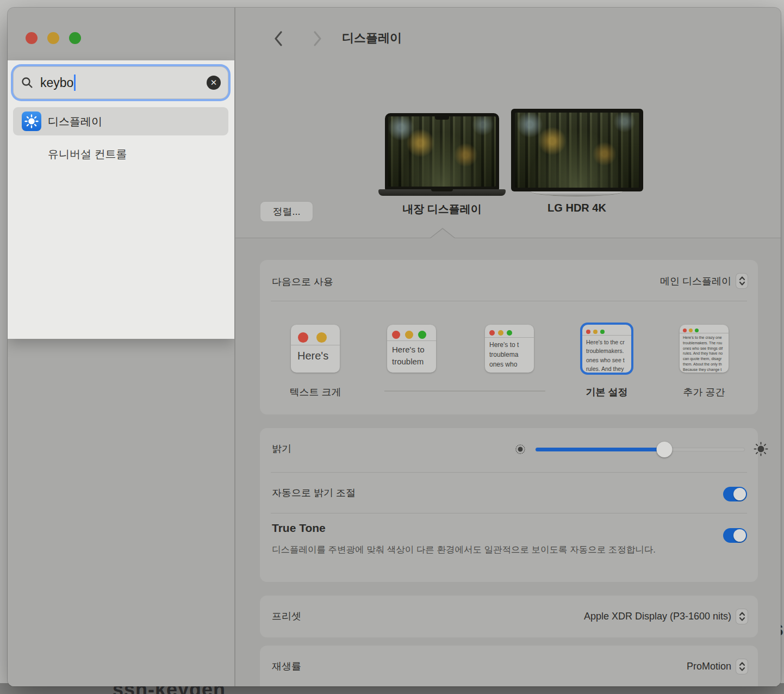  What do you see at coordinates (32, 121) in the screenshot?
I see `display-brightness-icon` at bounding box center [32, 121].